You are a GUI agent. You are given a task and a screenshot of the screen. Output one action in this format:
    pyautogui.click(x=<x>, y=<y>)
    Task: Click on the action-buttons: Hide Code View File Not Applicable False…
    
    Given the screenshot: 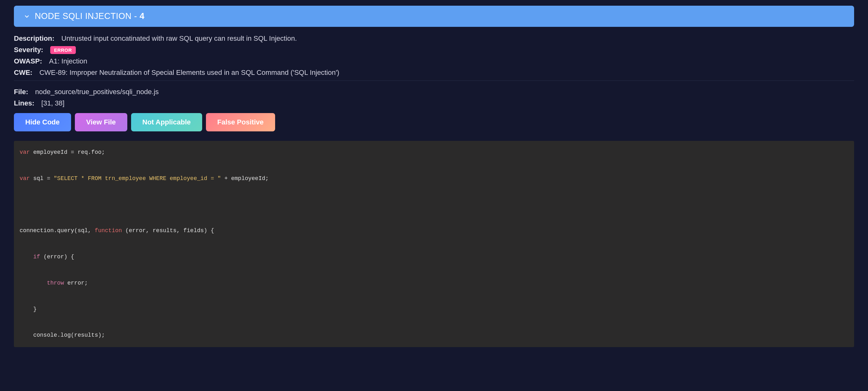 What is the action you would take?
    pyautogui.click(x=434, y=122)
    